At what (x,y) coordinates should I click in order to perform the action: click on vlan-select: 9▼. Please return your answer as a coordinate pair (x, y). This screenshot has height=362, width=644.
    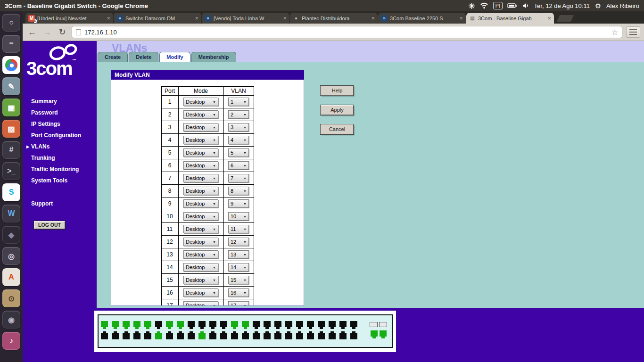
    Looking at the image, I should click on (239, 204).